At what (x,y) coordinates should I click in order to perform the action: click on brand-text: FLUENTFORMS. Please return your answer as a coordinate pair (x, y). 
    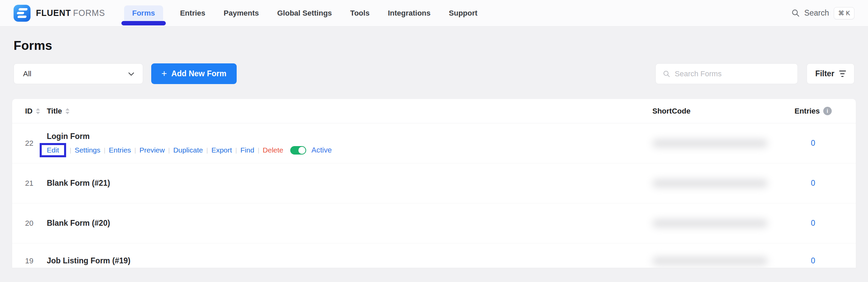
    Looking at the image, I should click on (71, 13).